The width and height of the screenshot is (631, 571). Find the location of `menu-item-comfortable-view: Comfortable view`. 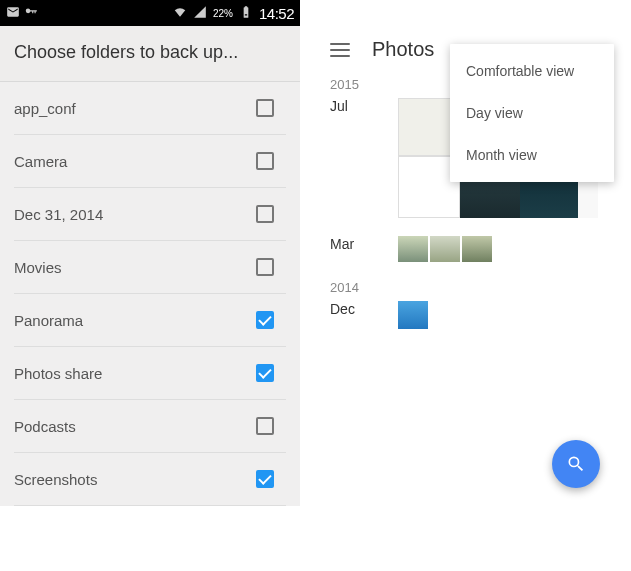

menu-item-comfortable-view: Comfortable view is located at coordinates (532, 71).